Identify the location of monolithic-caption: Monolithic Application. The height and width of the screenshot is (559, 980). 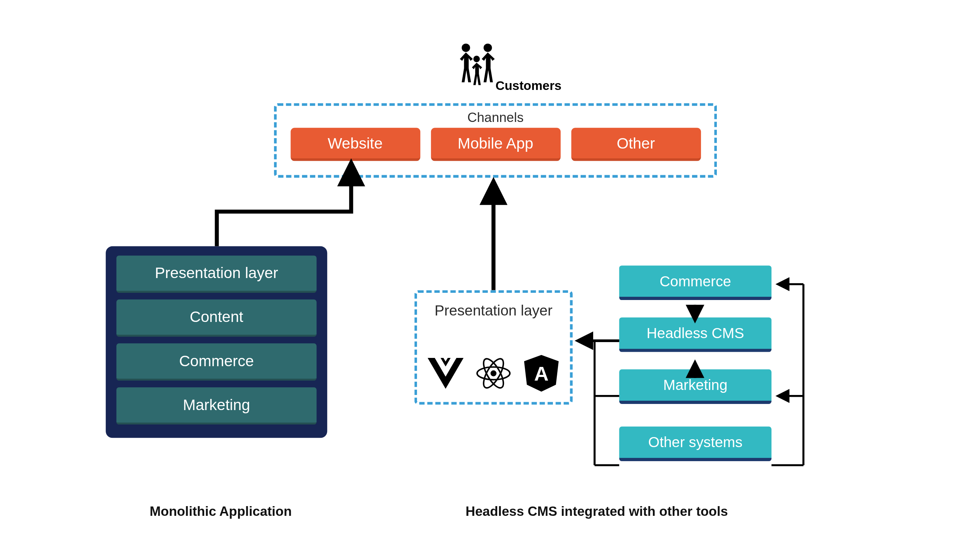
(221, 511).